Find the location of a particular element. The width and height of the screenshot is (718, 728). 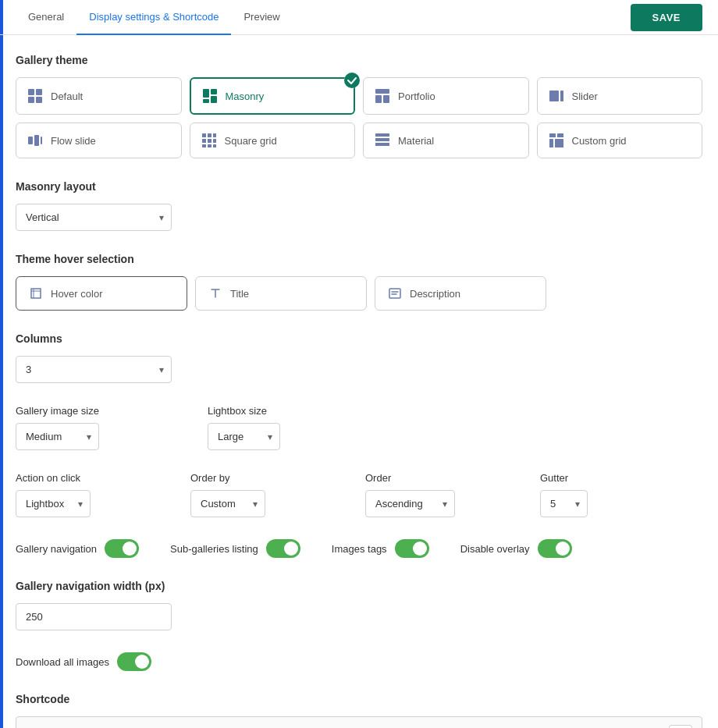

theme-custom-grid-label: Custom grid is located at coordinates (599, 140).